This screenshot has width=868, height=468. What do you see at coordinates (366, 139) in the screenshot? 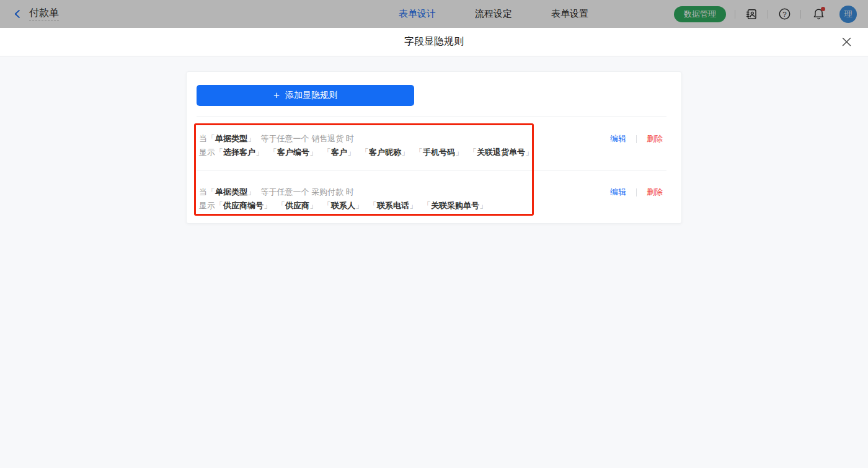
I see `rule-condition-line: 当「单据类型」 等于任意一个 销售退货 时` at bounding box center [366, 139].